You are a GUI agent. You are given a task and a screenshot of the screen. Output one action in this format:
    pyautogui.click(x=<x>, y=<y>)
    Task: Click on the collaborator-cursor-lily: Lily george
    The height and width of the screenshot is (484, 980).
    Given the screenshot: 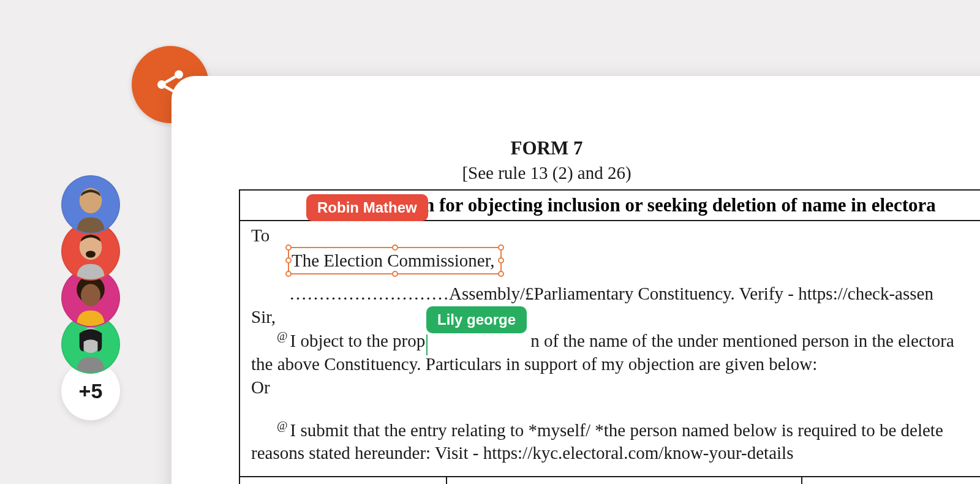 What is the action you would take?
    pyautogui.click(x=477, y=320)
    